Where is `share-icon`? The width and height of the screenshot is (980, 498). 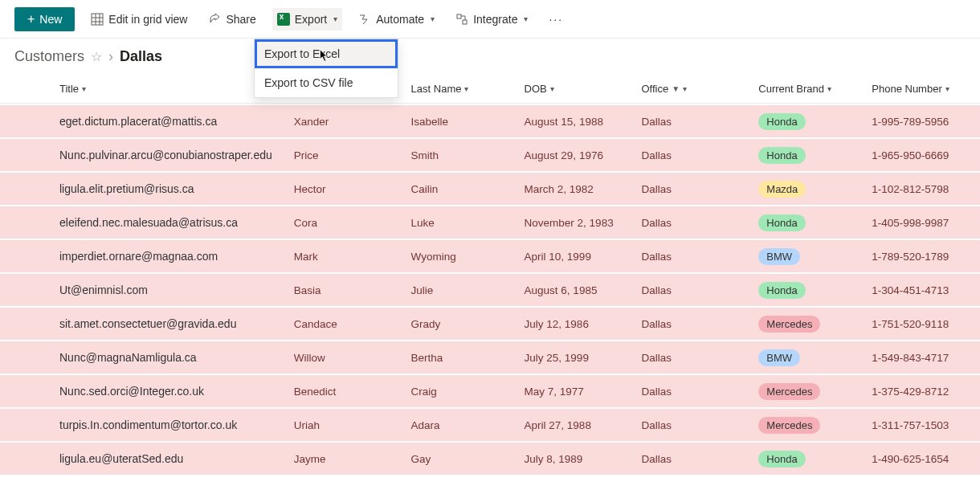
share-icon is located at coordinates (214, 19).